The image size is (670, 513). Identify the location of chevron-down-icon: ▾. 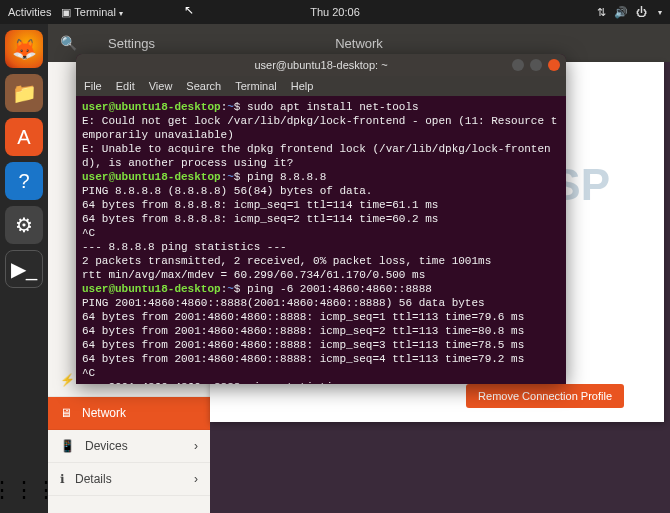
(660, 12).